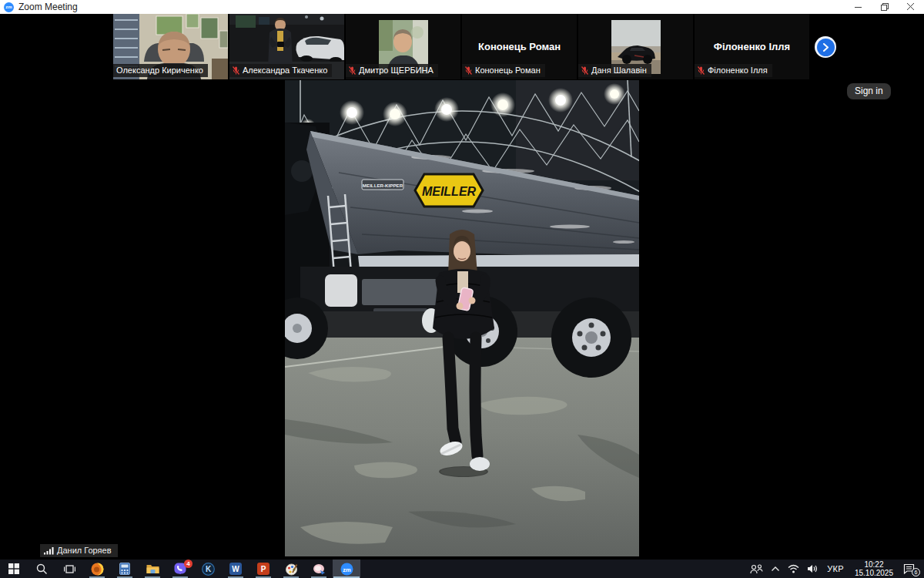 The width and height of the screenshot is (924, 578). What do you see at coordinates (291, 569) in the screenshot?
I see `paint-palette-icon` at bounding box center [291, 569].